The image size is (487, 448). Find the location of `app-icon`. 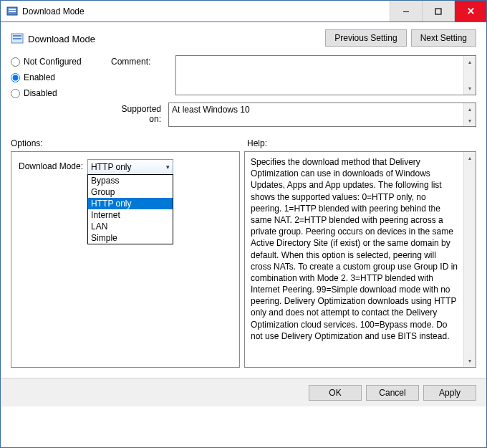

app-icon is located at coordinates (12, 11).